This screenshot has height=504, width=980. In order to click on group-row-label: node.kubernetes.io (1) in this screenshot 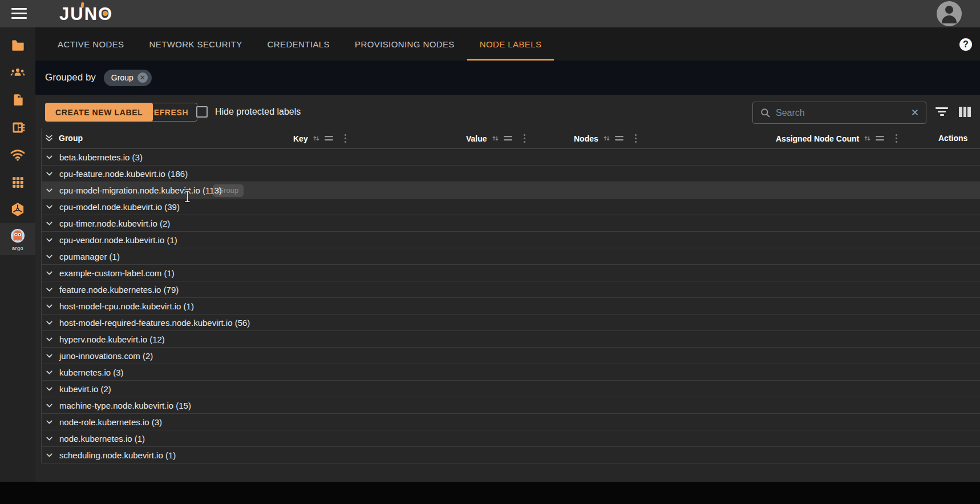, I will do `click(102, 438)`.